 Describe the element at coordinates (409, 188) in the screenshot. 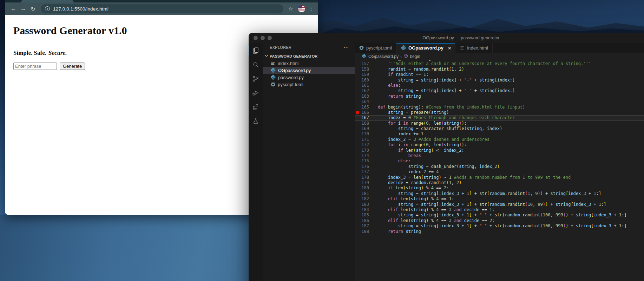

I see `code-text: if len(string) % 4 == 2:` at that location.